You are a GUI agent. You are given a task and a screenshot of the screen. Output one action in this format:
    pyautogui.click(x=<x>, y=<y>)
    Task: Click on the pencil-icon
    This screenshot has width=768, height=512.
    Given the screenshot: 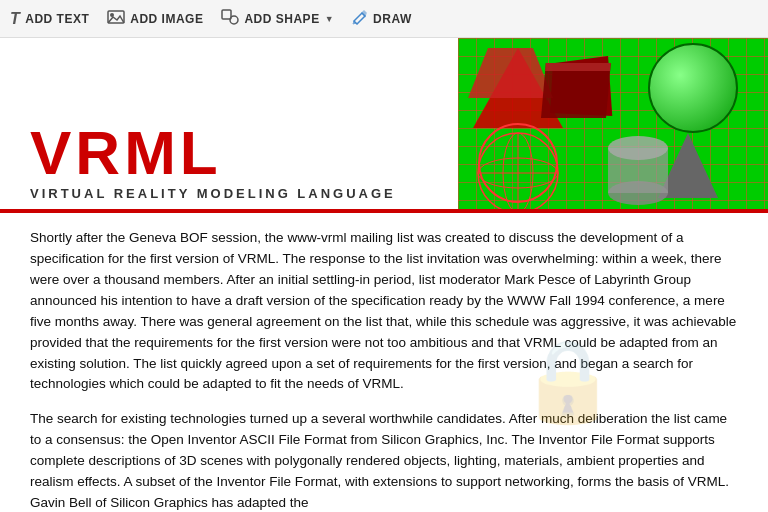 What is the action you would take?
    pyautogui.click(x=360, y=18)
    